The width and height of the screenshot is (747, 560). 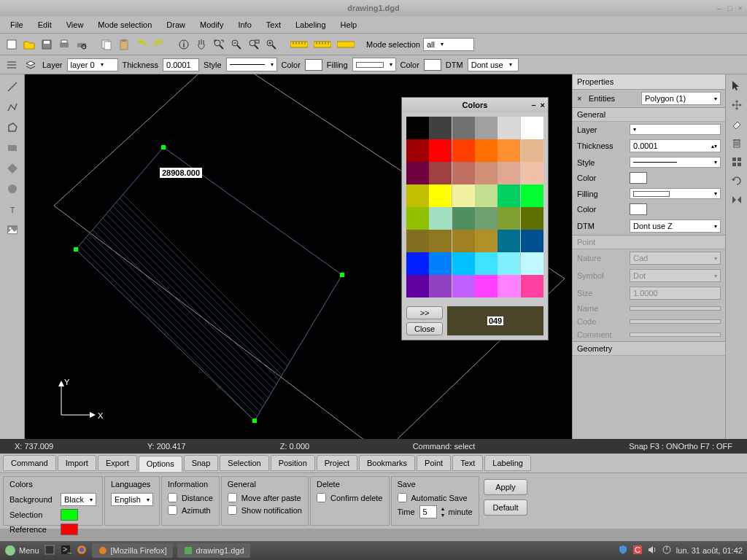 I want to click on tab-import: Import, so click(x=77, y=463).